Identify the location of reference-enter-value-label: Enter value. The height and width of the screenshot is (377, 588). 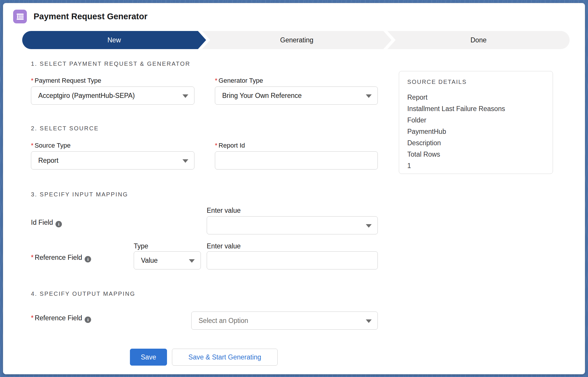
(224, 246).